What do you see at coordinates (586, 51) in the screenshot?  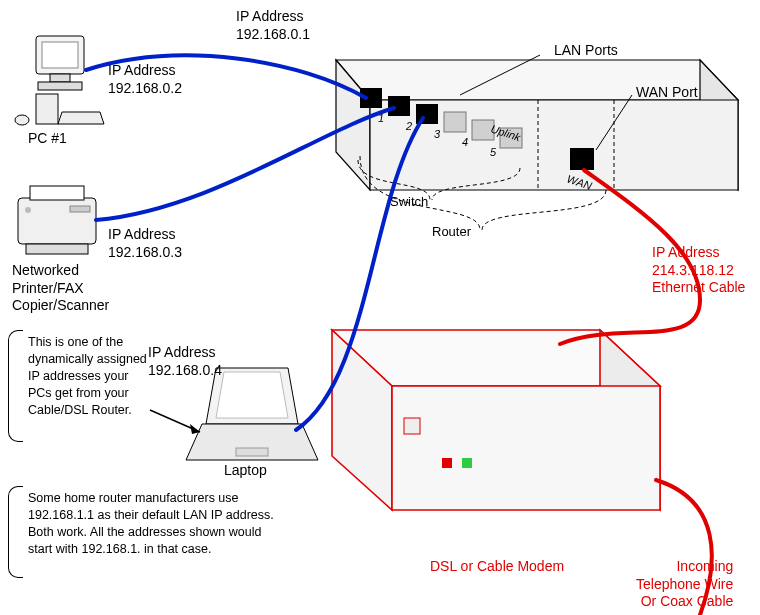 I see `lan-ports-label: LAN Ports` at bounding box center [586, 51].